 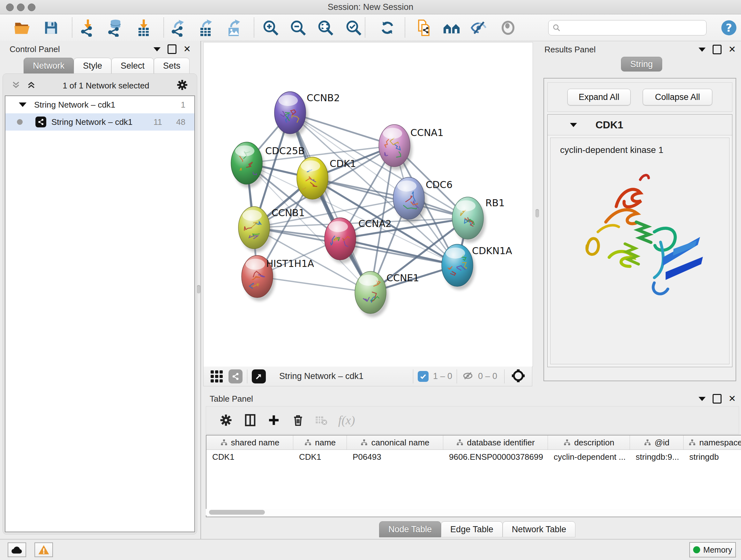 I want to click on zoom-out-icon, so click(x=298, y=27).